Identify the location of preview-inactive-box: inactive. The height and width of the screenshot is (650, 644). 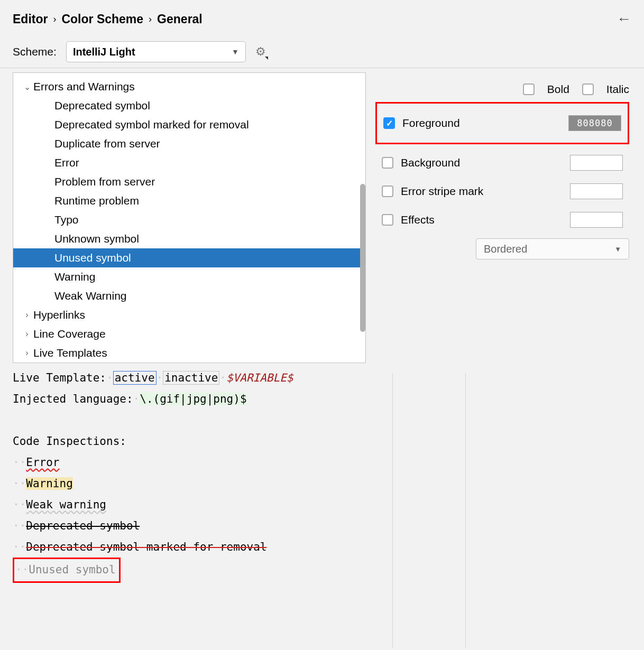
(191, 378).